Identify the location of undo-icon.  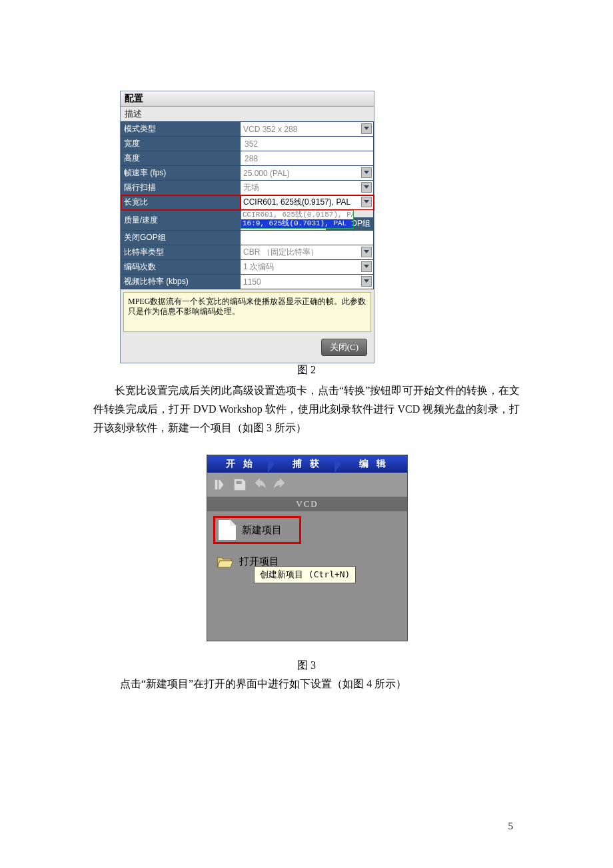
(260, 485).